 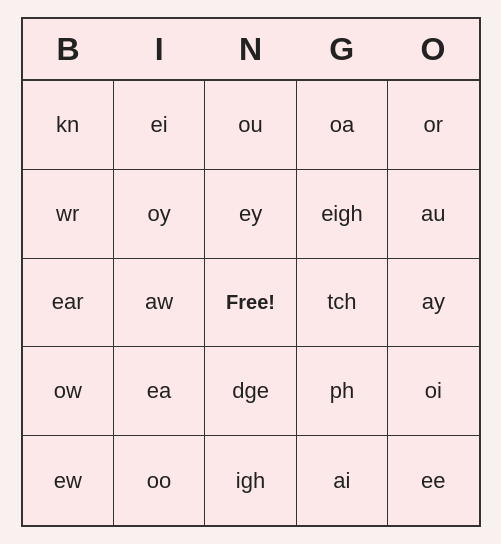 What do you see at coordinates (251, 392) in the screenshot?
I see `bingo-row: oweadgephoi` at bounding box center [251, 392].